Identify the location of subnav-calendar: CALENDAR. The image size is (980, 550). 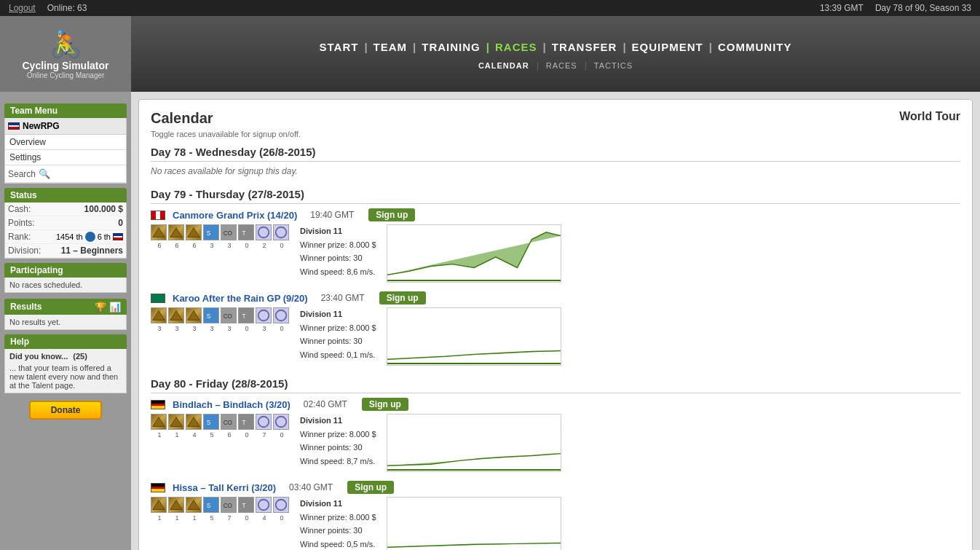
(504, 66).